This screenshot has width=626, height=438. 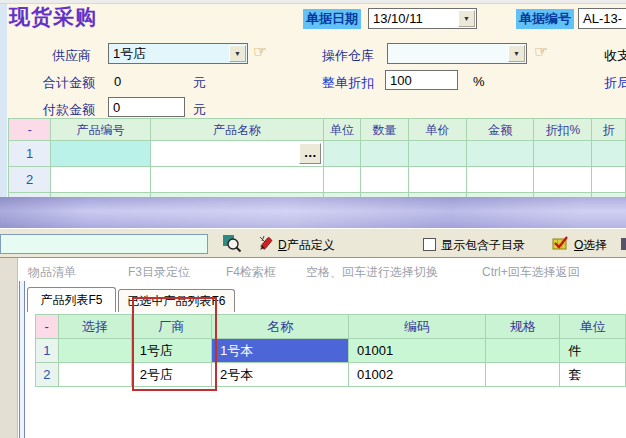 I want to click on picker-header-row: - 选择 厂商 名称 编码 规格 单位, so click(x=331, y=327).